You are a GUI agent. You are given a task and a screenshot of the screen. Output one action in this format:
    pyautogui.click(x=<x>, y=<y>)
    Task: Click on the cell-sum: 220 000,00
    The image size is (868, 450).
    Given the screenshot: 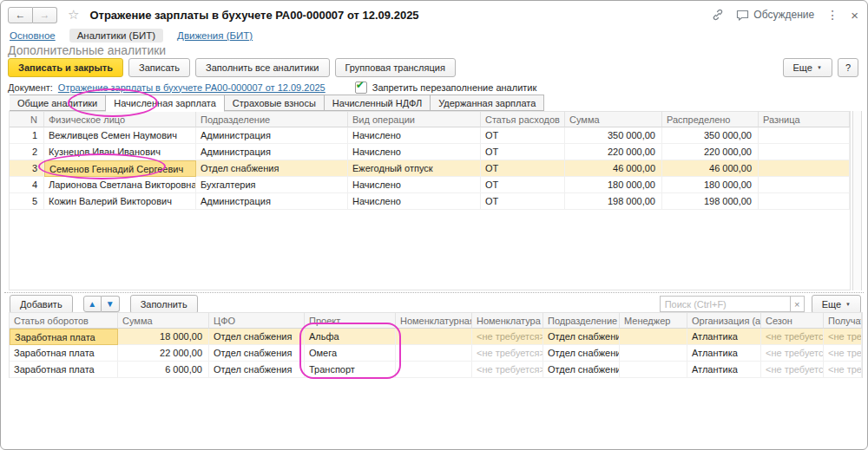 What is the action you would take?
    pyautogui.click(x=614, y=153)
    